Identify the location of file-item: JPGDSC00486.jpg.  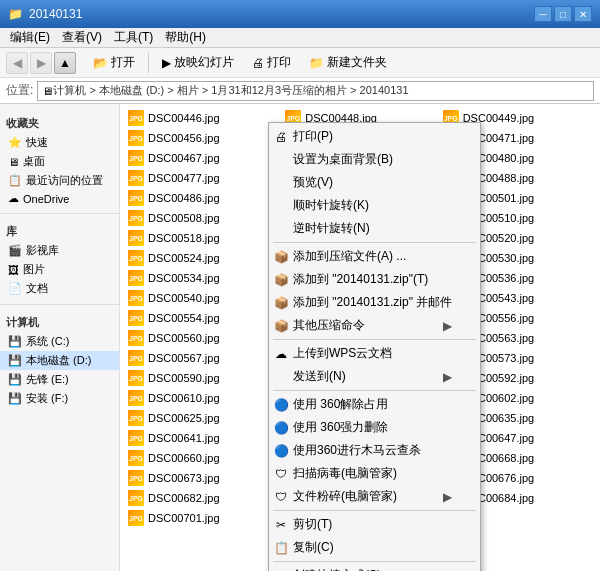
(202, 198).